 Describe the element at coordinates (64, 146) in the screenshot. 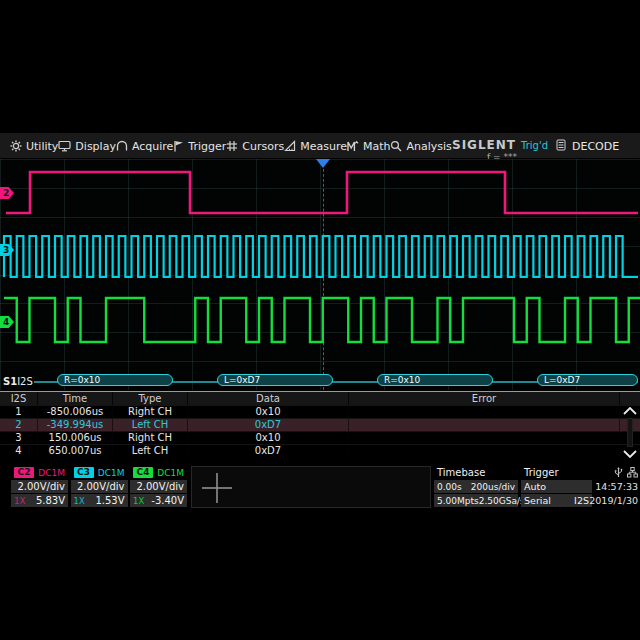

I see `display-icon` at that location.